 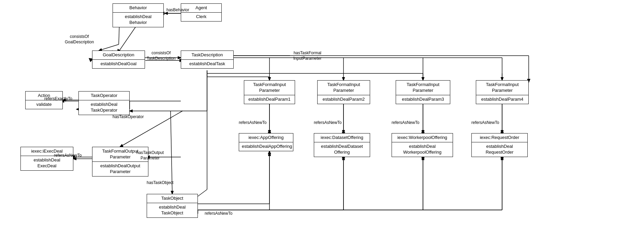 What do you see at coordinates (423, 92) in the screenshot?
I see `task-formal-input3-box: TaskFormalInputParameter establishDealPa…` at bounding box center [423, 92].